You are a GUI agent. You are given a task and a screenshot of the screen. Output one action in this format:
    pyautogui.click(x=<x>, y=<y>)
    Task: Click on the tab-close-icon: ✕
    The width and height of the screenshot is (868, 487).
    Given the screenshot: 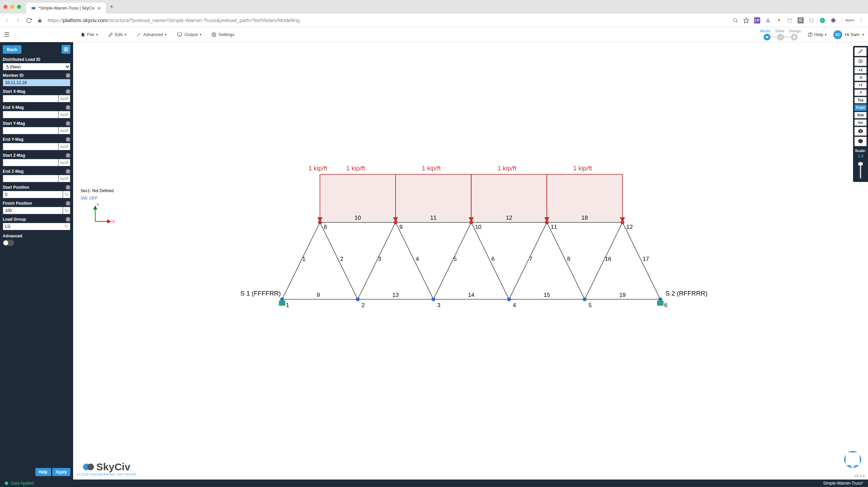 What is the action you would take?
    pyautogui.click(x=99, y=8)
    